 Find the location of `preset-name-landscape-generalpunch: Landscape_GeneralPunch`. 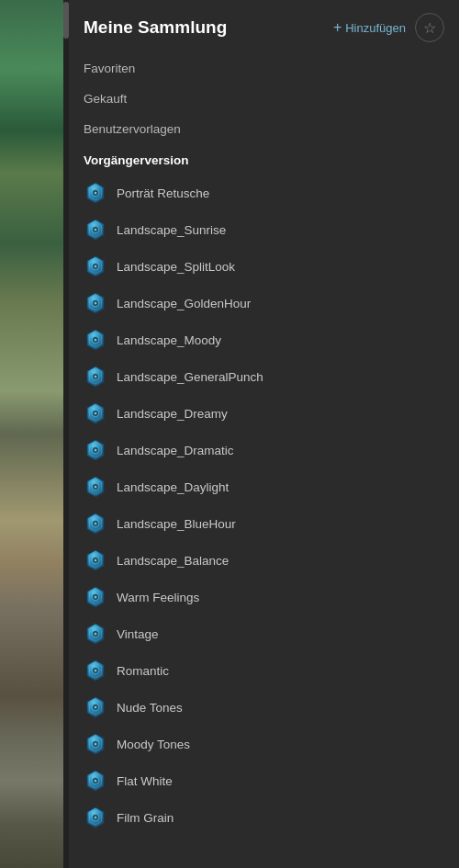

preset-name-landscape-generalpunch: Landscape_GeneralPunch is located at coordinates (190, 377).